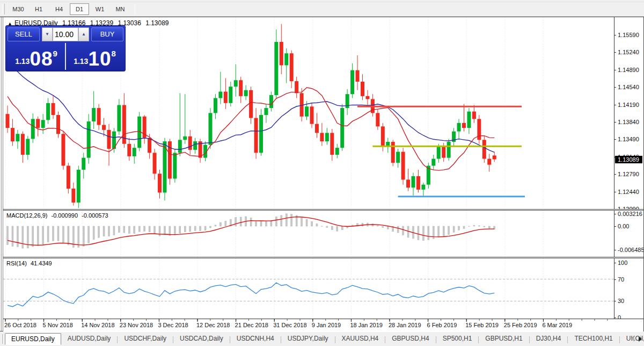 The image size is (644, 346). Describe the element at coordinates (629, 234) in the screenshot. I see `macd-axis: 0.0032160.00-0.006485` at that location.